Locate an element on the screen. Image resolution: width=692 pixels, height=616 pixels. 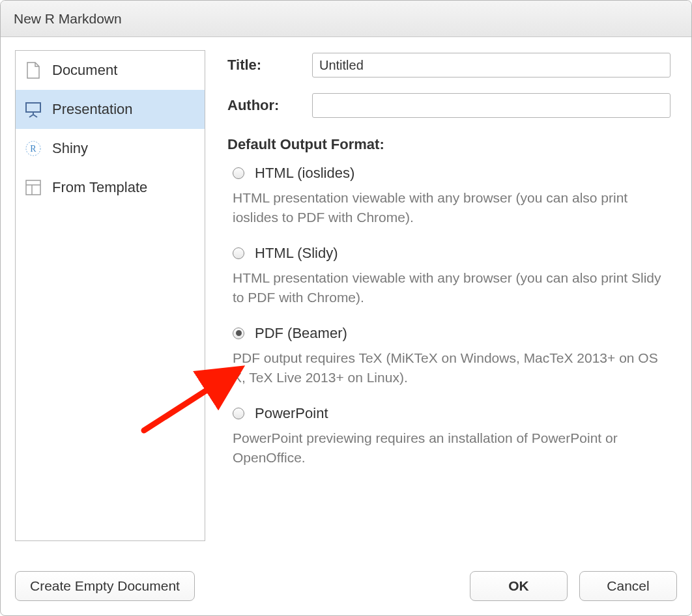
sidebar-item-label: Document is located at coordinates (85, 70).